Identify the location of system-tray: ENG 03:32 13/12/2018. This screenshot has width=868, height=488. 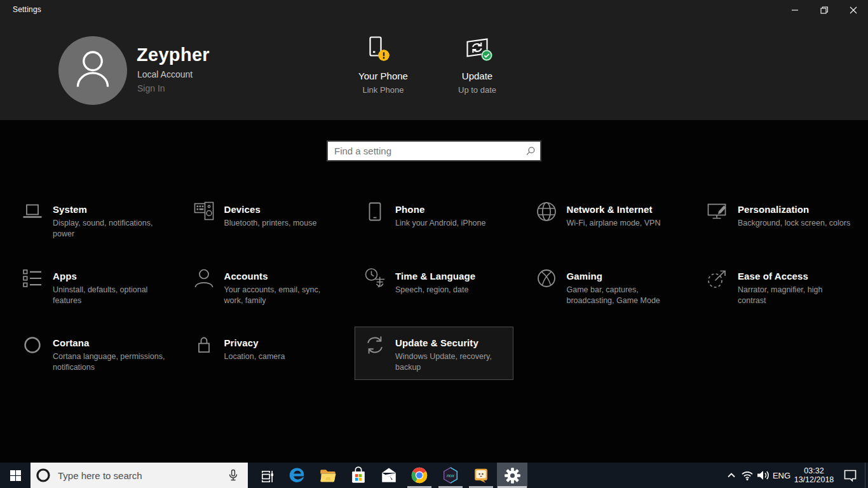
(796, 475).